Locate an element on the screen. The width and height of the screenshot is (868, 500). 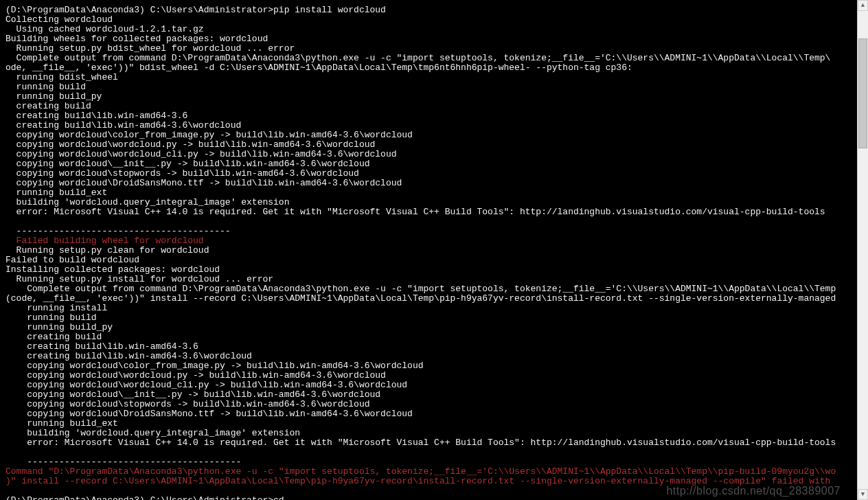
terminal-error-line-1: Failed building wheel for wordcloud is located at coordinates (431, 241).